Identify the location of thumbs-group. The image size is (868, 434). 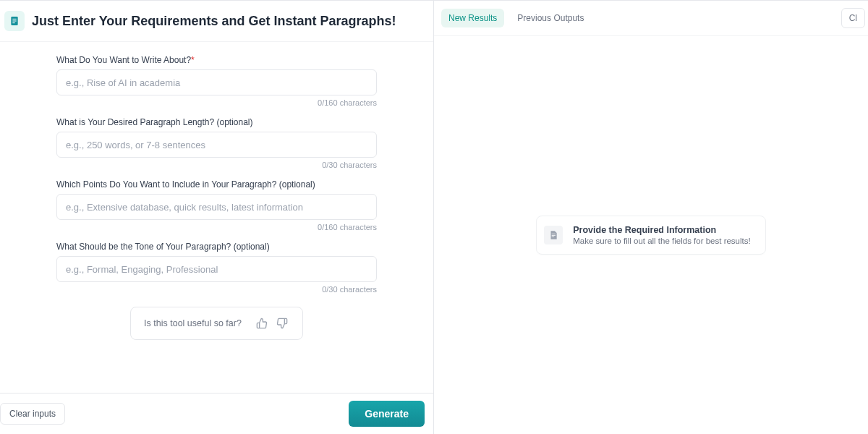
(272, 323).